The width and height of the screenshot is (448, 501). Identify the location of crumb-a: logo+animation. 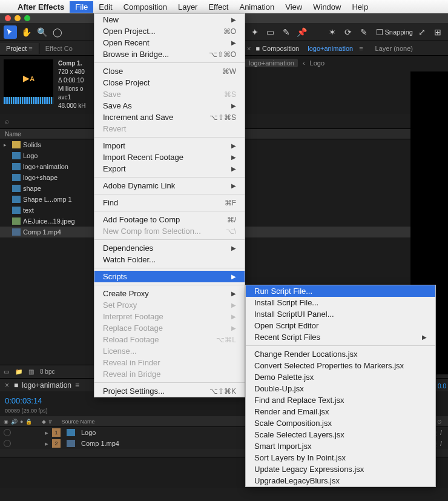
(271, 63).